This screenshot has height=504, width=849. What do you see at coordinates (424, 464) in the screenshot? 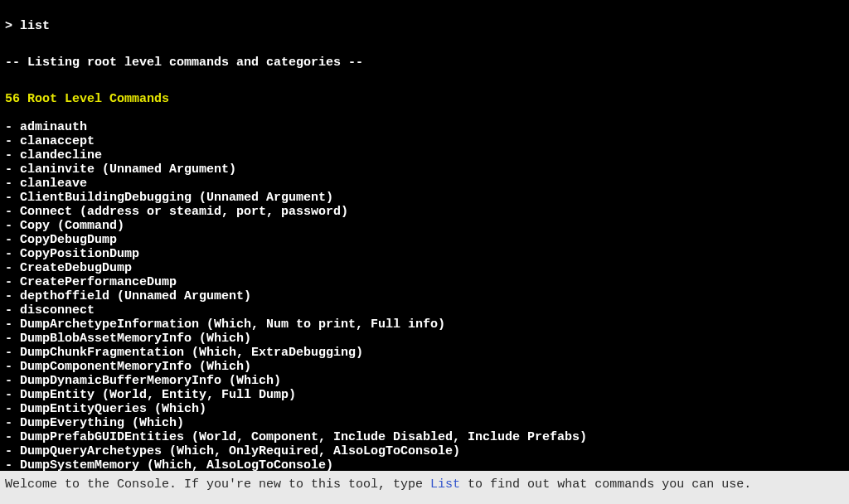
I see `command-line: - DumpSystemMemory (Which, AlsoLogToCons…` at bounding box center [424, 464].